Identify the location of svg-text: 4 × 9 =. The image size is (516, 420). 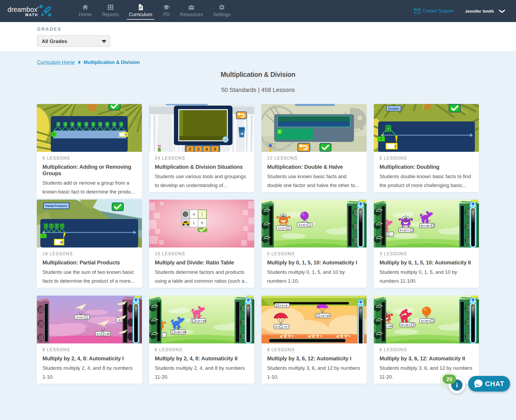
(80, 317).